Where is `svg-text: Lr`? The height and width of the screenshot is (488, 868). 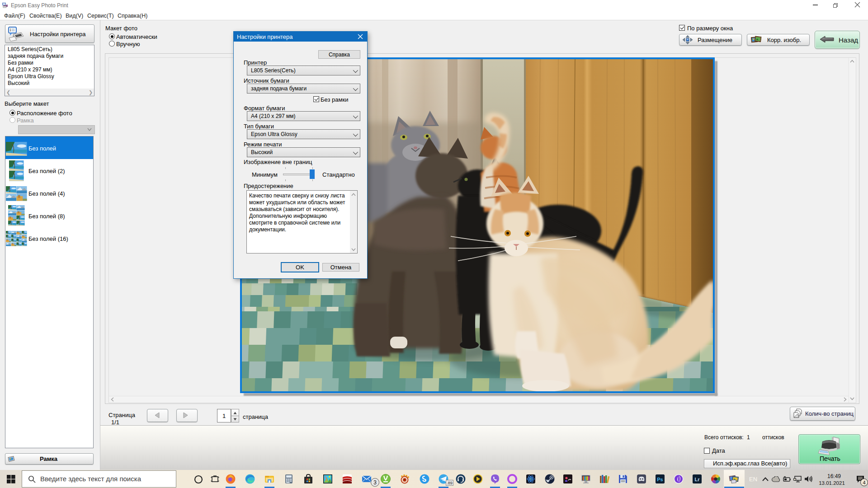 svg-text: Lr is located at coordinates (698, 479).